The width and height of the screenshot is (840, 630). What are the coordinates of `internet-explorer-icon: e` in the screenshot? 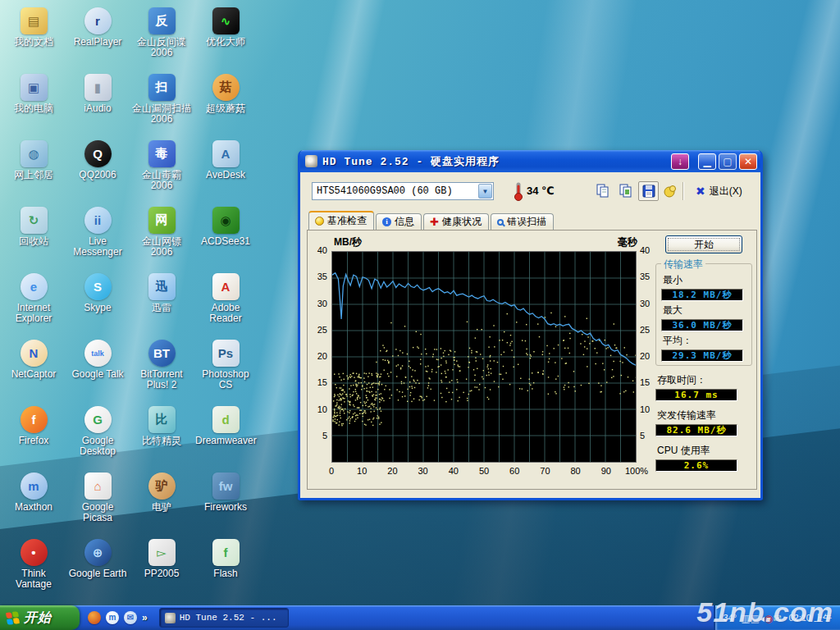 It's located at (34, 287).